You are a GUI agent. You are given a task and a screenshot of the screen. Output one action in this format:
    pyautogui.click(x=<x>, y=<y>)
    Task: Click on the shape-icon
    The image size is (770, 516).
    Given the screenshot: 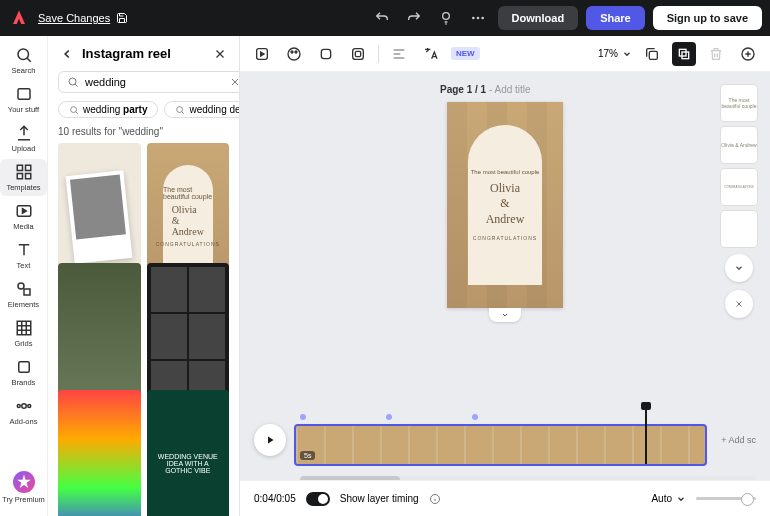 What is the action you would take?
    pyautogui.click(x=326, y=54)
    